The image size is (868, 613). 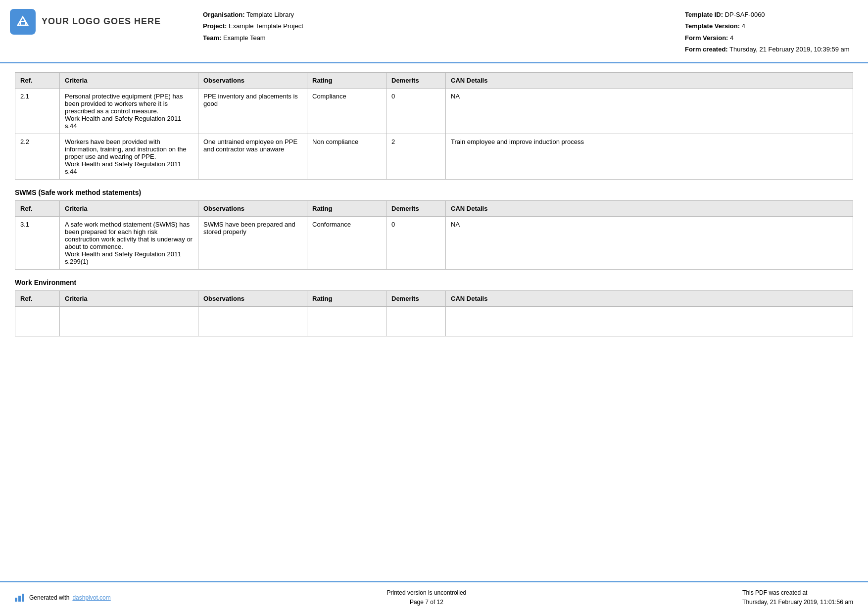 I want to click on cell-observations: SWMS have been prepared and stored prope…, so click(x=253, y=242).